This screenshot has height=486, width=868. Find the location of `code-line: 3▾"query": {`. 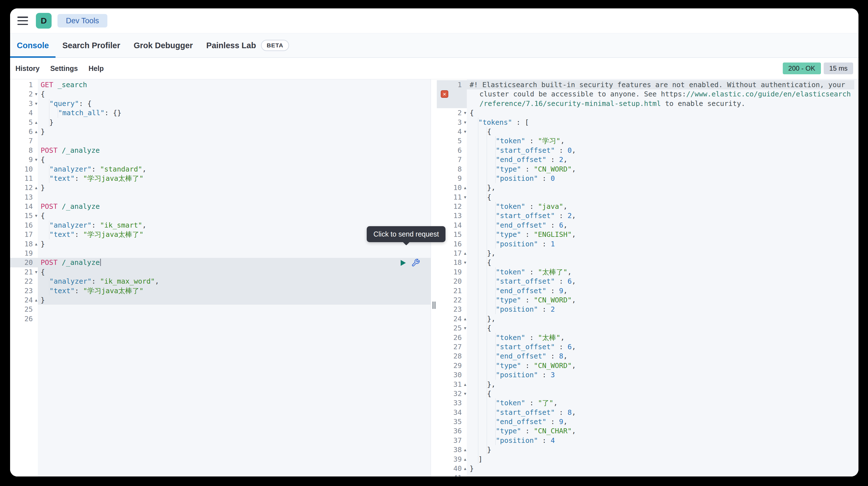

code-line: 3▾"query": { is located at coordinates (220, 104).